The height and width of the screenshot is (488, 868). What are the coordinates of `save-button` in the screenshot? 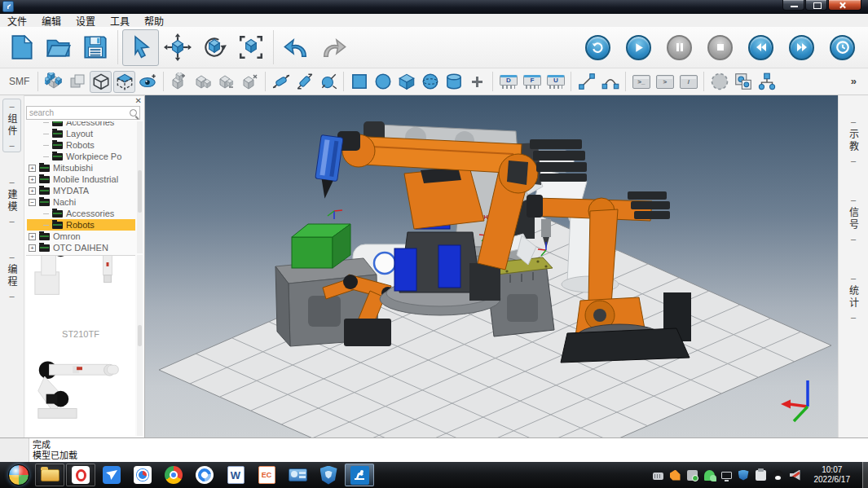 It's located at (95, 47).